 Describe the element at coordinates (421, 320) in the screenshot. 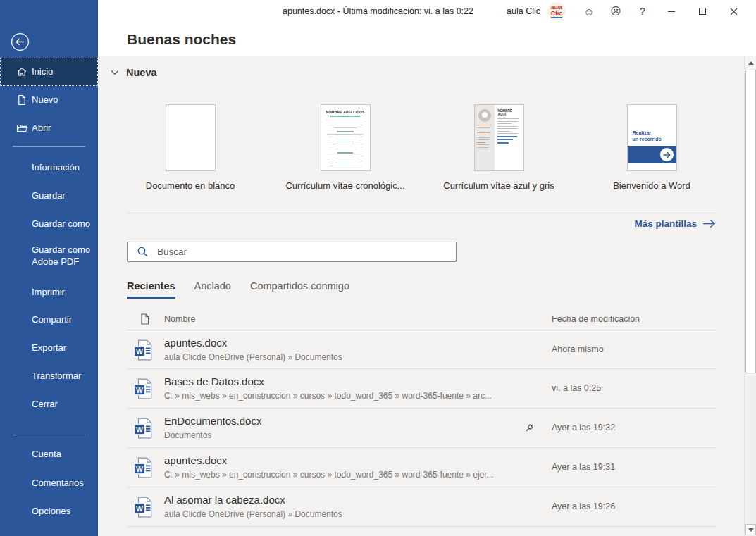

I see `table-header: Nombre Fecha de modificación` at that location.